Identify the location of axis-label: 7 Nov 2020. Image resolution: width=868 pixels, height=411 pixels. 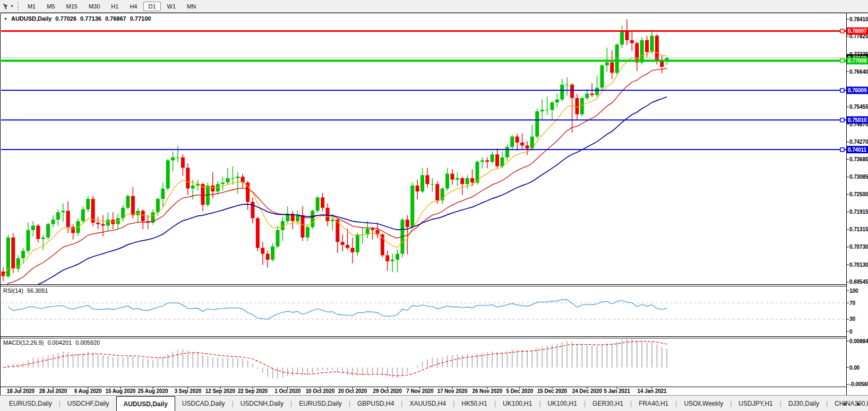
(420, 391).